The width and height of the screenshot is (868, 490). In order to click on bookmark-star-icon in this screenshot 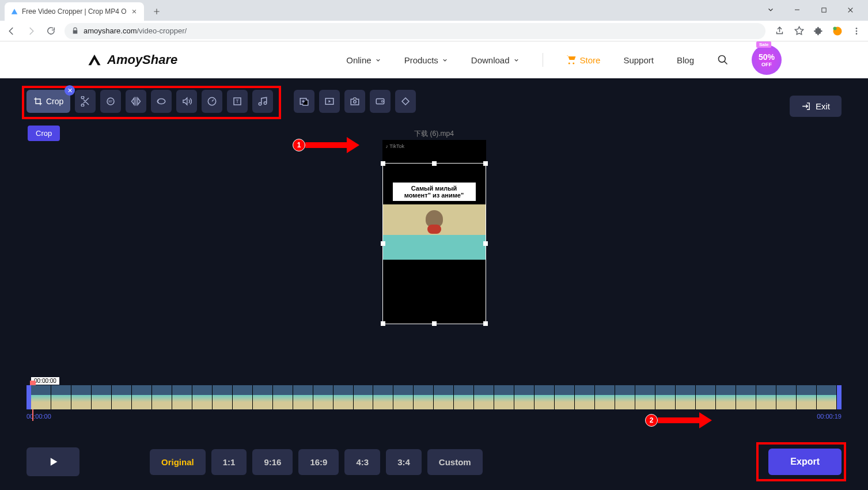, I will do `click(799, 31)`.